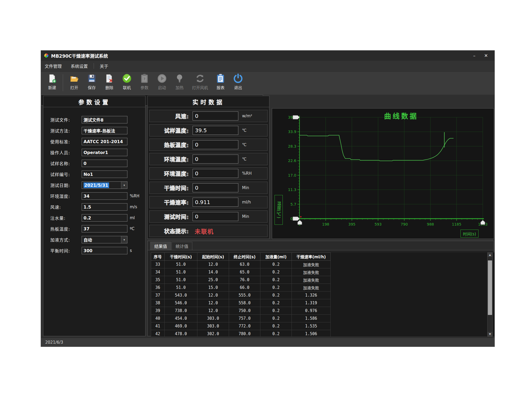 The height and width of the screenshot is (399, 532). Describe the element at coordinates (66, 185) in the screenshot. I see `param-label-test-date: 测试日期:` at that location.